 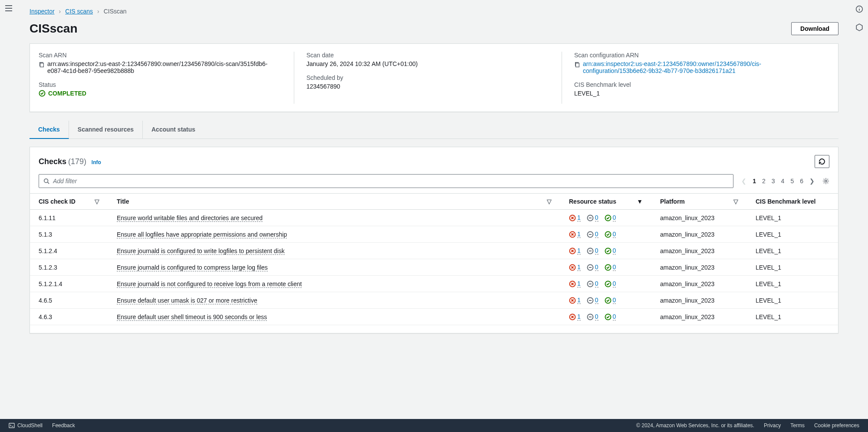 I want to click on left-rail, so click(x=9, y=216).